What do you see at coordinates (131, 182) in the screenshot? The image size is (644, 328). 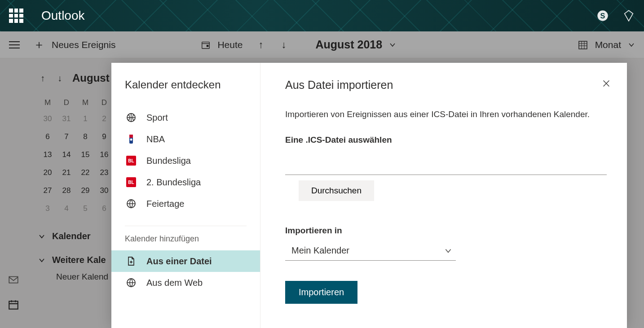 I see `bundesliga2-icon: BL` at bounding box center [131, 182].